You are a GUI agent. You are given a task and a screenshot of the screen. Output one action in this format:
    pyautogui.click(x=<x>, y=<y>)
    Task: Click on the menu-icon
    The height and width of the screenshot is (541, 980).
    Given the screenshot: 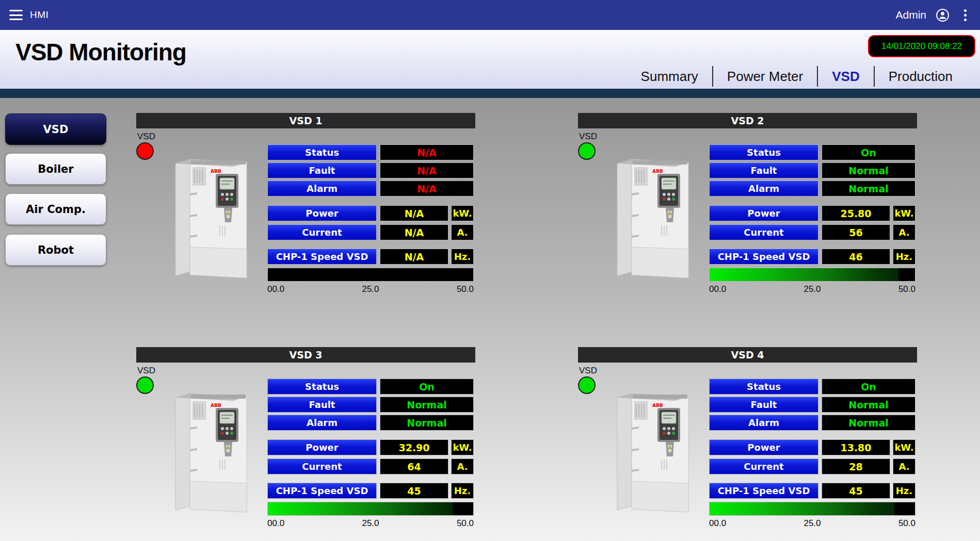 What is the action you would take?
    pyautogui.click(x=16, y=15)
    